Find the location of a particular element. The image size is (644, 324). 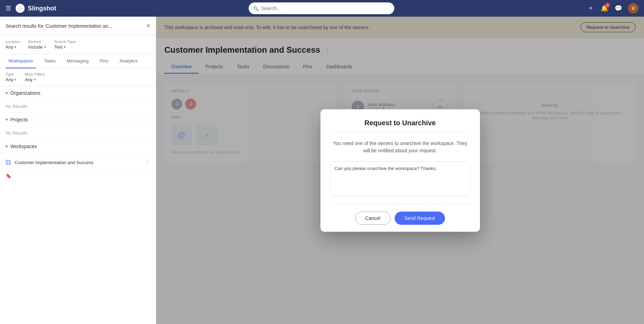

more-filters-chevron-icon: ▾ is located at coordinates (35, 80).